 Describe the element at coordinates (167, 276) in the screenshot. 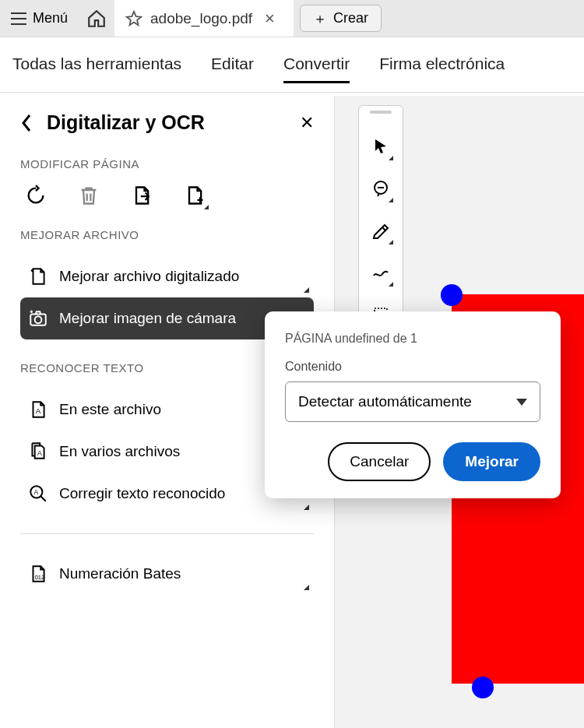

I see `enhance-scanned-item: Mejorar archivo digitalizado` at that location.